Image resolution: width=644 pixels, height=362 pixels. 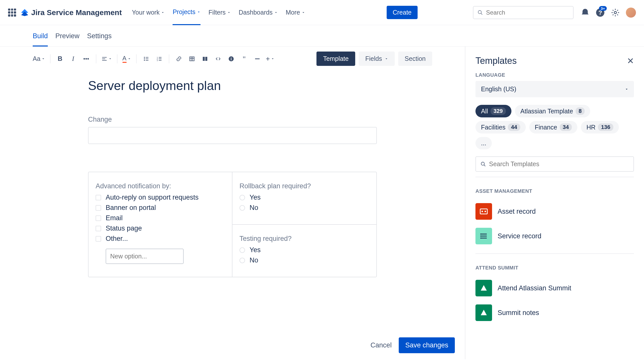 What do you see at coordinates (160, 198) in the screenshot?
I see `checkbox-option: Auto-reply on support requests` at bounding box center [160, 198].